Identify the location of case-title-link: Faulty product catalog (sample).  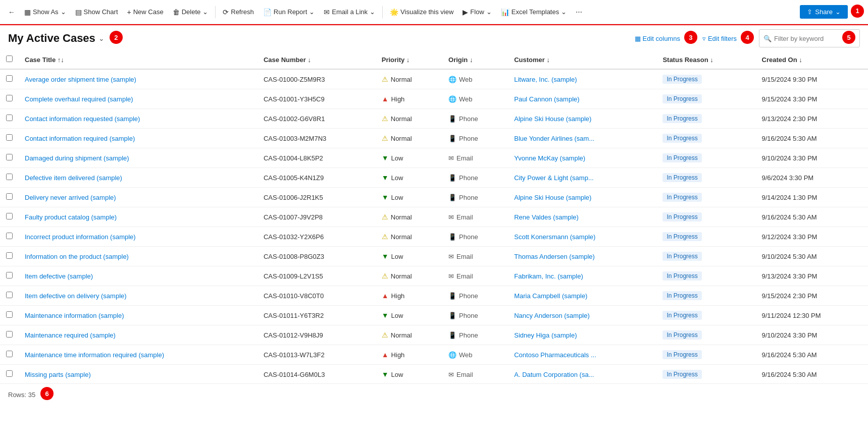
(71, 217).